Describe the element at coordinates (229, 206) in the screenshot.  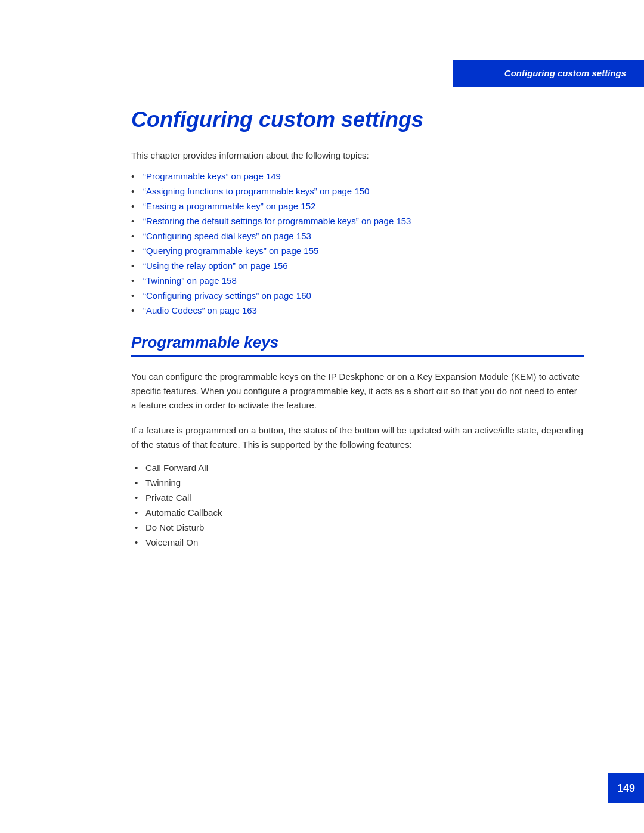
I see `toc-link: “Erasing a programmable key” on page 152` at that location.